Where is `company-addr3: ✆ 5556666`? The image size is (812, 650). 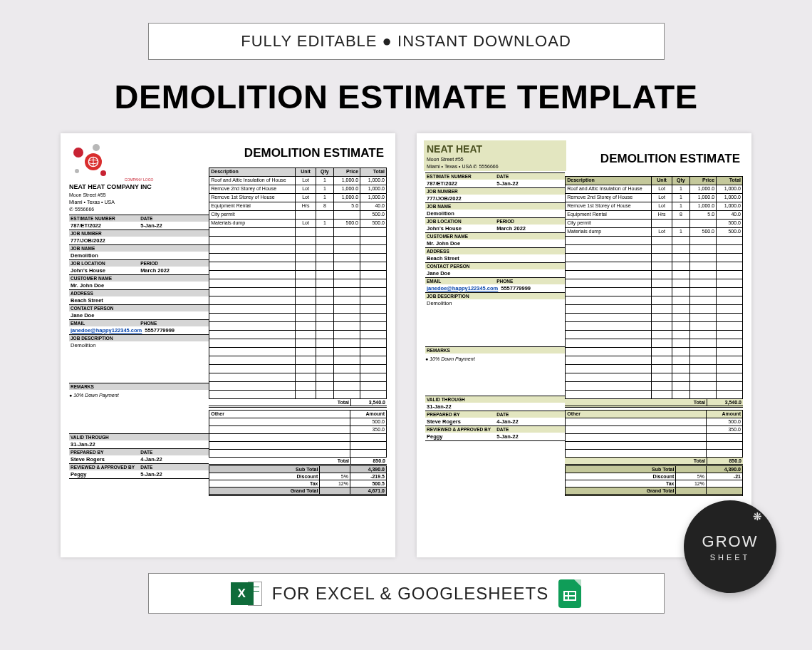 company-addr3: ✆ 5556666 is located at coordinates (139, 210).